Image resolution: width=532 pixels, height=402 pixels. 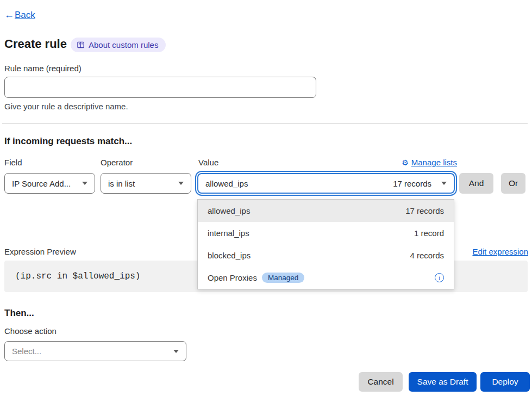 What do you see at coordinates (78, 276) in the screenshot?
I see `expression-code: (ip.src in $allowed_ips)` at bounding box center [78, 276].